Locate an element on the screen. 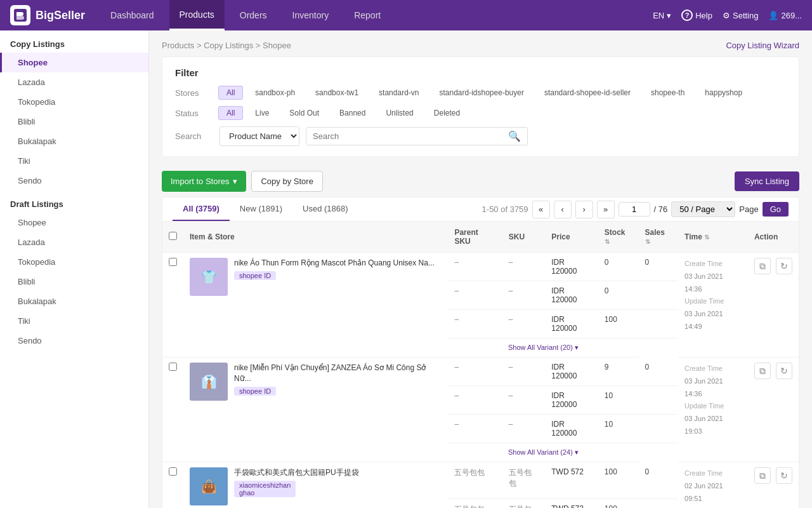 This screenshot has height=508, width=812. filter-store-happyshop: happyshop is located at coordinates (723, 93).